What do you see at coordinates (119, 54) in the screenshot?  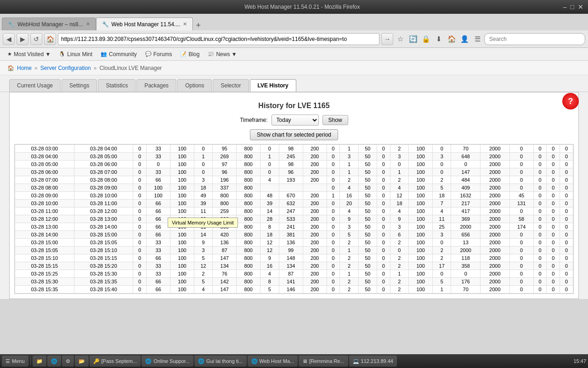 I see `bookmark-community: 👥 Community` at bounding box center [119, 54].